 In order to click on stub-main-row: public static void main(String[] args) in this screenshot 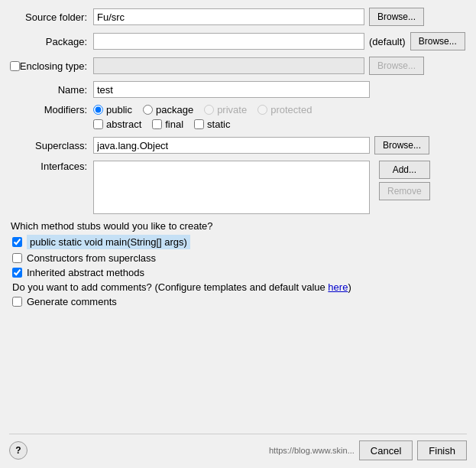, I will do `click(240, 242)`.